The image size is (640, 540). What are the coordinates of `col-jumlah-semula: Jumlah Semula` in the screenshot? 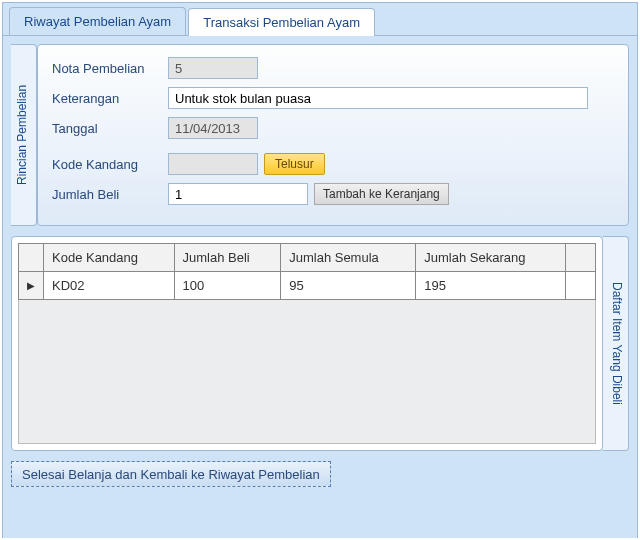 It's located at (348, 258).